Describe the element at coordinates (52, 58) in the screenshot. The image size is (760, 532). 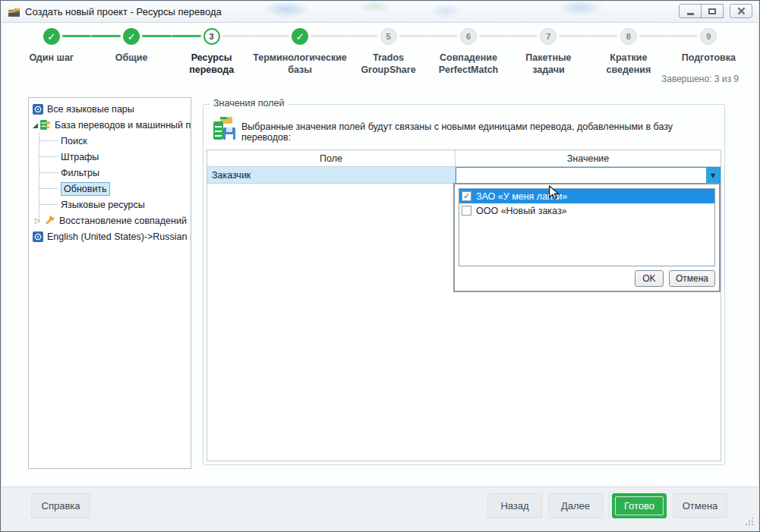
I see `step-label: Один шаг` at that location.